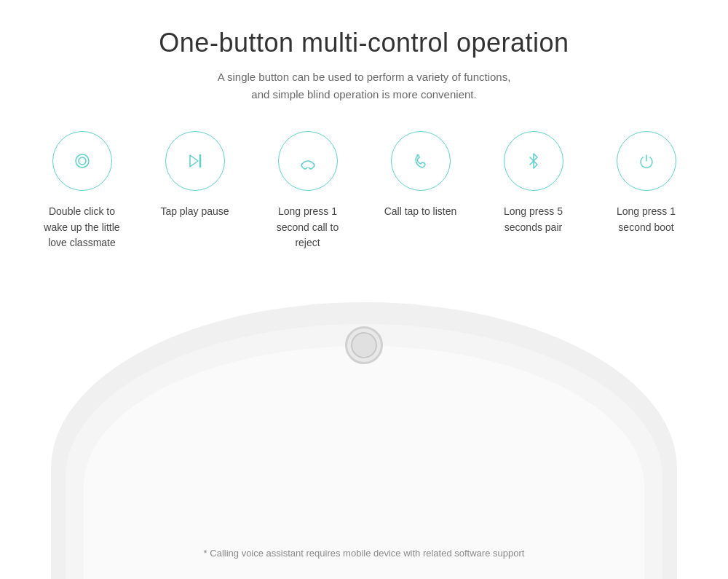 This screenshot has height=579, width=728. What do you see at coordinates (534, 161) in the screenshot?
I see `bluetooth-icon` at bounding box center [534, 161].